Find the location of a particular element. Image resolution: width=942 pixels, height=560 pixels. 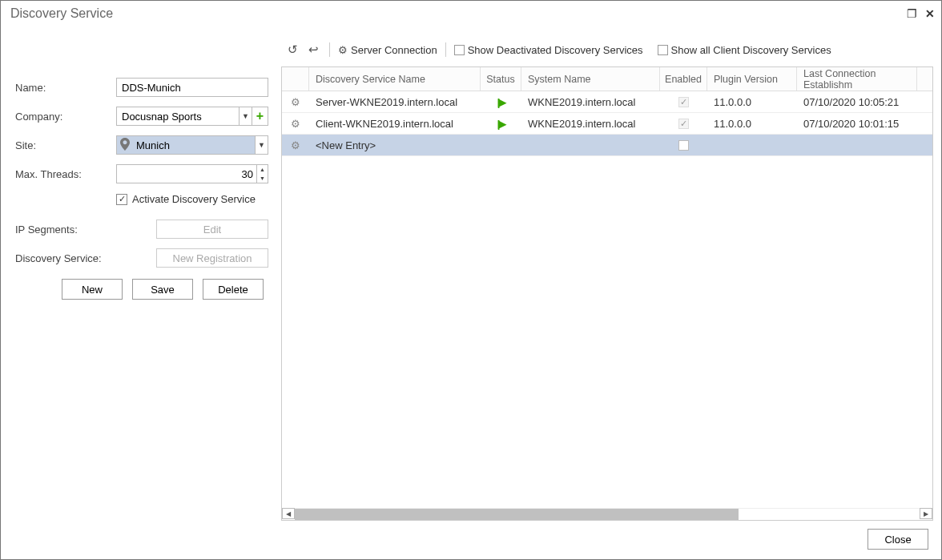

server-connection-button: ⚙ Server Connection is located at coordinates (388, 50).